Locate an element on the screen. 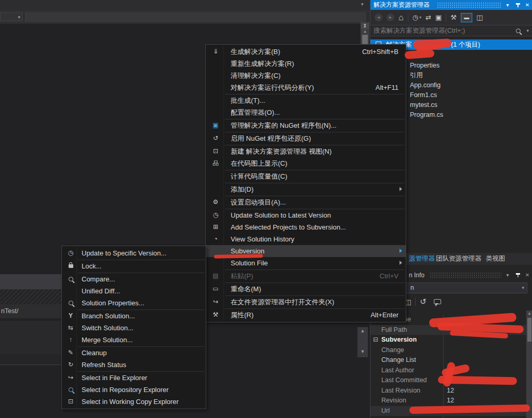 Image resolution: width=532 pixels, height=418 pixels. menu-item-batch-build: 批生成(T)... is located at coordinates (305, 101).